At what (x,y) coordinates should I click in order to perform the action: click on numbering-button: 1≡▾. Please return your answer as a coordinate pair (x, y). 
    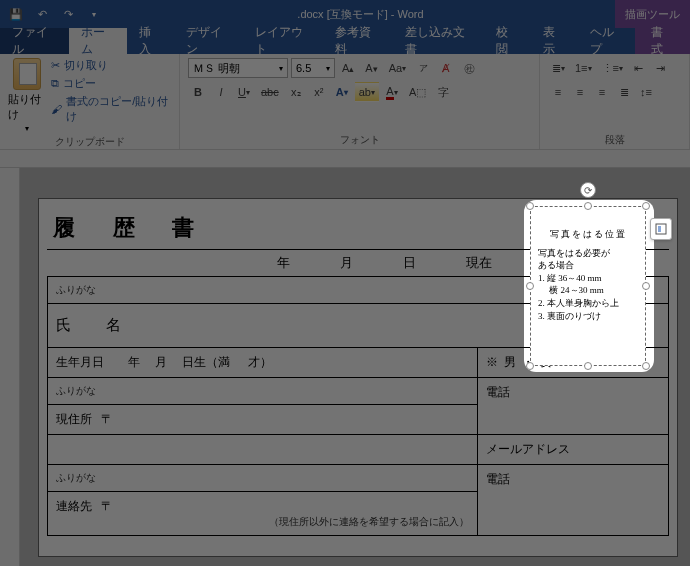
    Looking at the image, I should click on (584, 68).